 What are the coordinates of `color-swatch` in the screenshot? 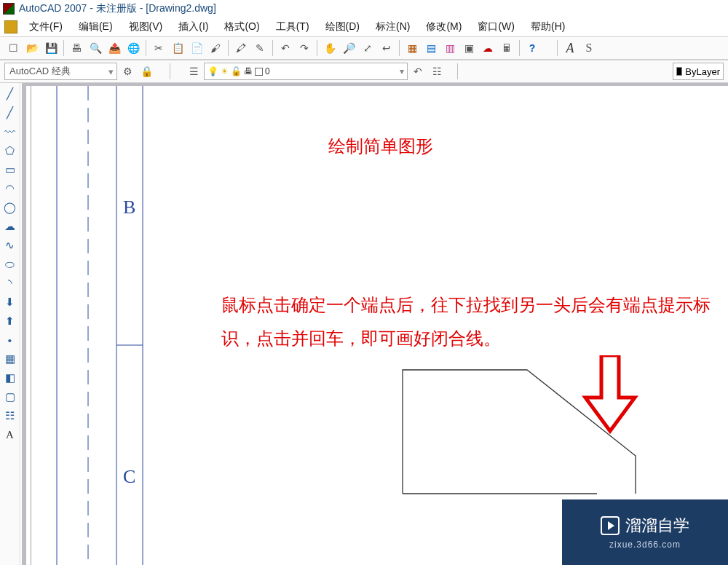 It's located at (679, 71).